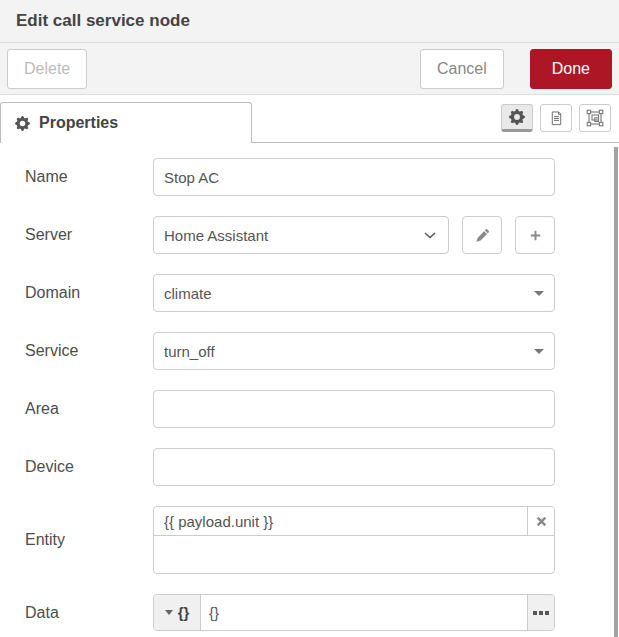  What do you see at coordinates (340, 521) in the screenshot?
I see `entity-value-input: {{ payload.unit }}` at bounding box center [340, 521].